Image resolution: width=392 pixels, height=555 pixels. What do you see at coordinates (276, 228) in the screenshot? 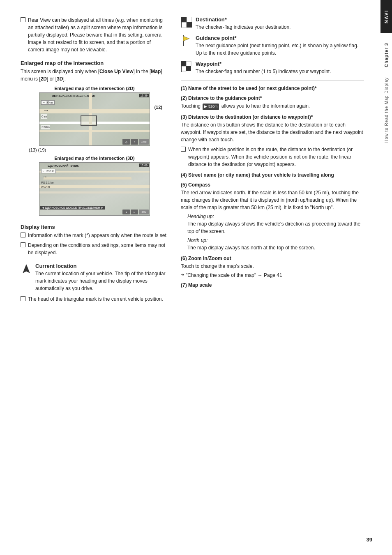
I see `heading-up-desc: The map display always shows the vehicle…` at bounding box center [276, 228].